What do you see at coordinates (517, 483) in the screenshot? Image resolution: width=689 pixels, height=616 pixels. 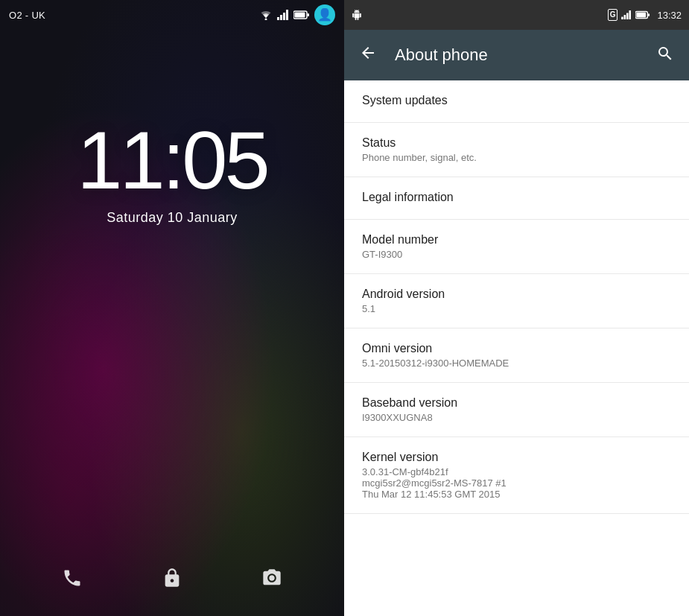 I see `menu-item-subtitle: 3.0.31-CM-gbf4b21f mcgi5sr2@mcgi5sr2-MS-…` at bounding box center [517, 483].